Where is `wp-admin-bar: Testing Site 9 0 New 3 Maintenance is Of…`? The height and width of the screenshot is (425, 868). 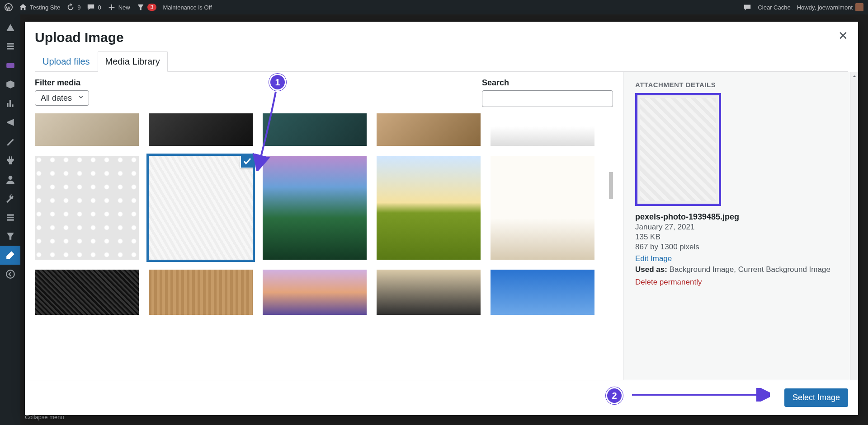 wp-admin-bar: Testing Site 9 0 New 3 Maintenance is Of… is located at coordinates (434, 7).